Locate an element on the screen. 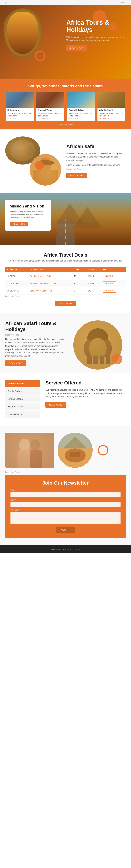 Image resolution: width=131 pixels, height=868 pixels. logo: logo is located at coordinates (5, 2).